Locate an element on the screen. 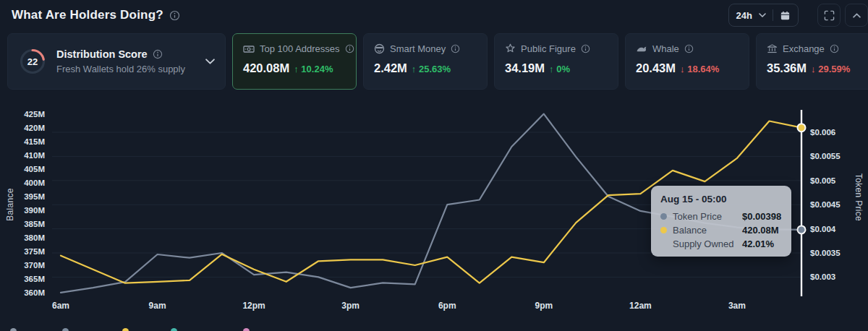 The width and height of the screenshot is (868, 331). left-axis-tick: 360M is located at coordinates (35, 293).